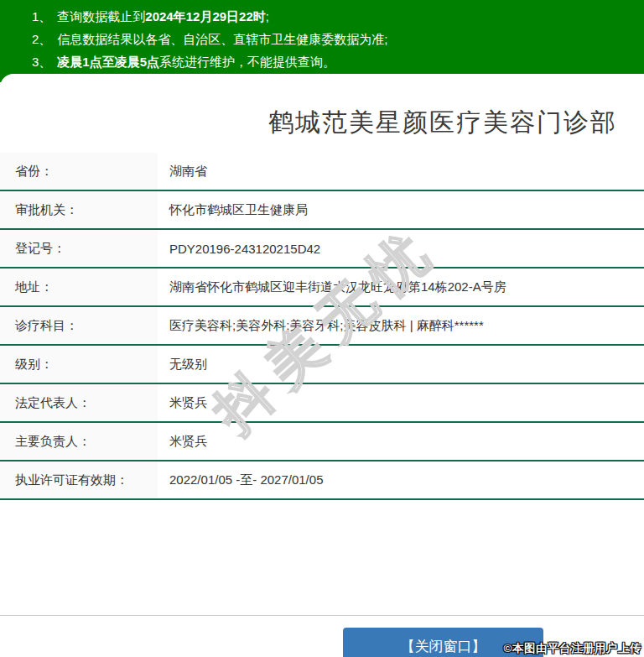 Image resolution: width=644 pixels, height=657 pixels. I want to click on notice-text: 查询数据截止到, so click(101, 17).